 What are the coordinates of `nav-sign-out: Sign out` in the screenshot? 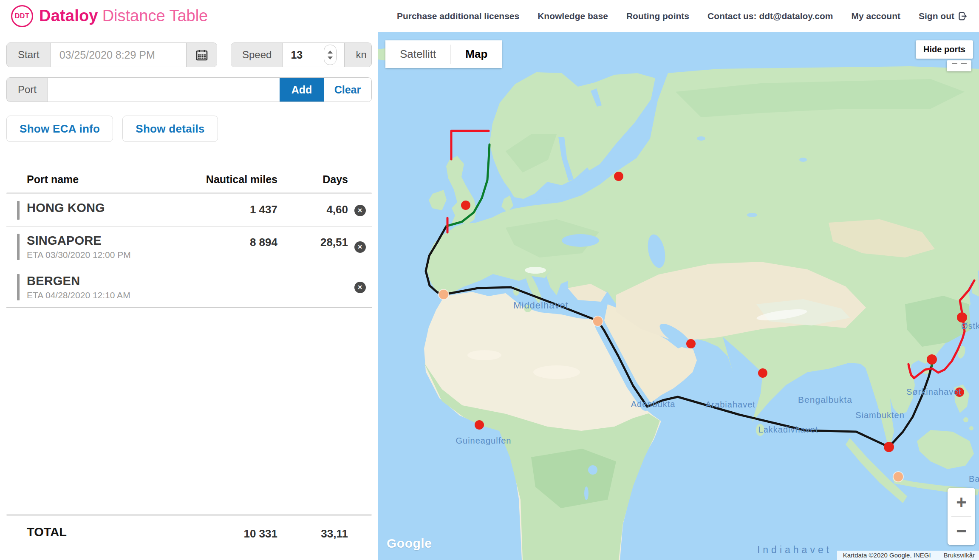 It's located at (943, 16).